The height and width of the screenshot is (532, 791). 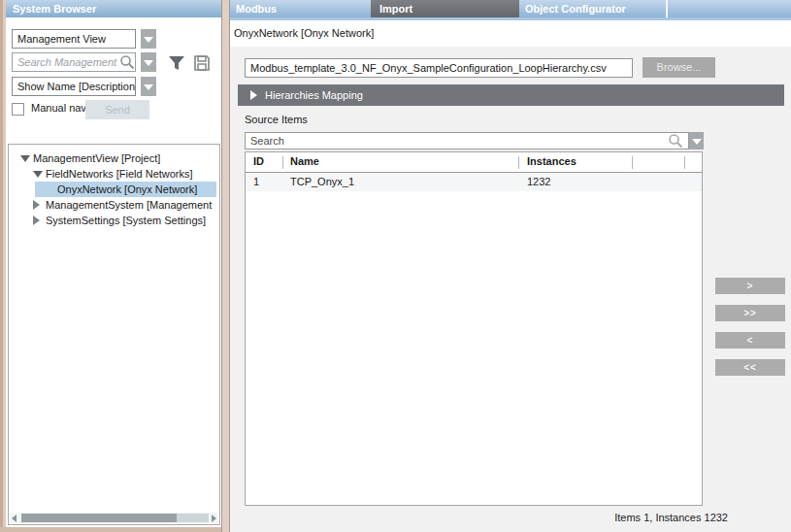 What do you see at coordinates (750, 340) in the screenshot?
I see `remove-button: <` at bounding box center [750, 340].